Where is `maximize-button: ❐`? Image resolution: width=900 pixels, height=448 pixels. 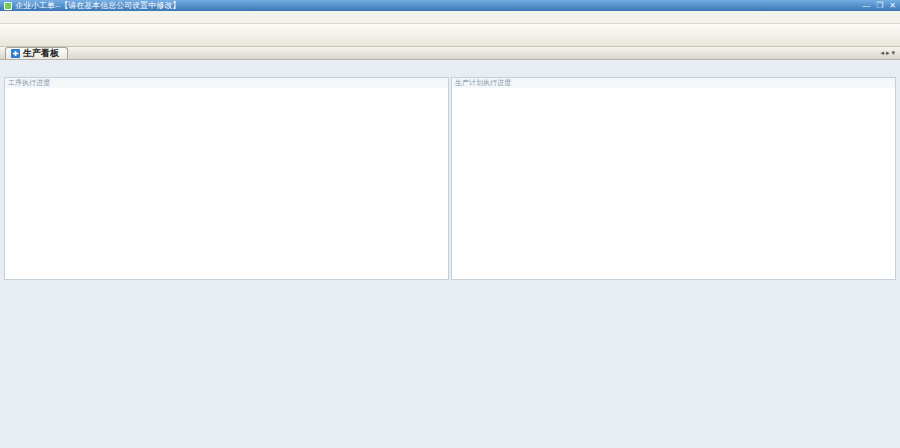
maximize-button: ❐ is located at coordinates (880, 6).